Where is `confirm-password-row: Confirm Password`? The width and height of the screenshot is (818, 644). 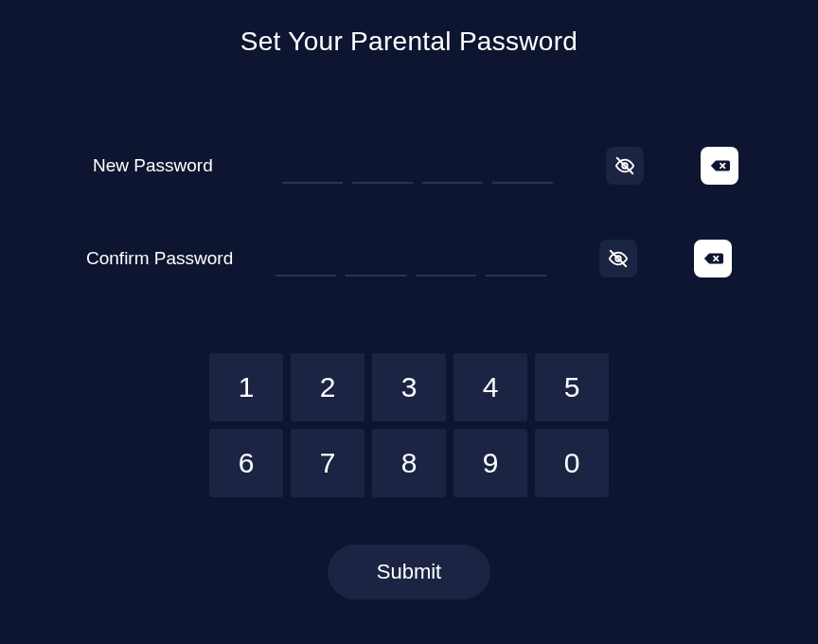 confirm-password-row: Confirm Password is located at coordinates (409, 259).